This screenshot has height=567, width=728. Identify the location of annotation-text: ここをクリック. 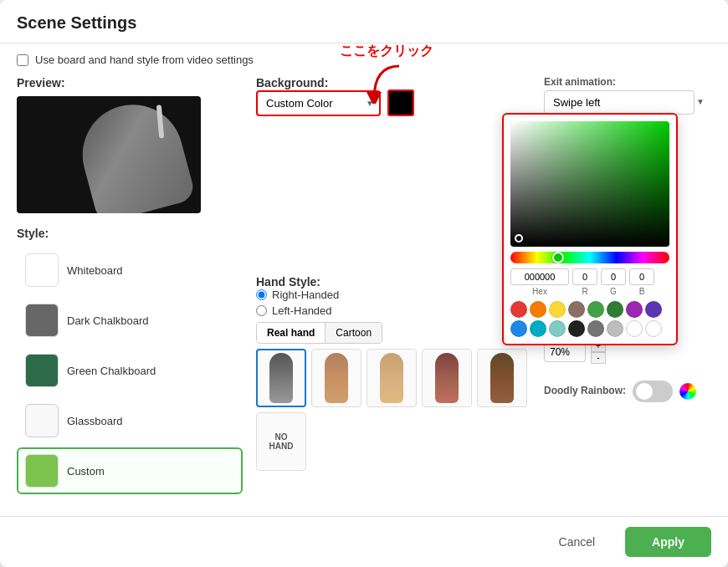
(387, 50).